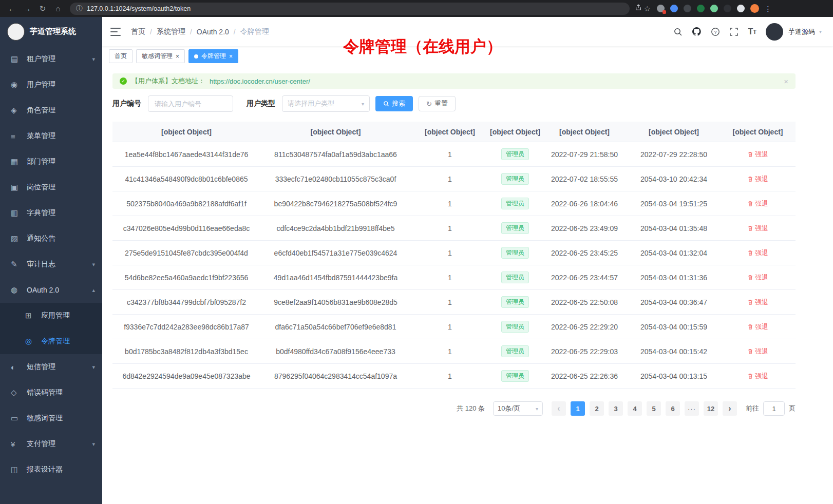 The image size is (833, 504). What do you see at coordinates (51, 110) in the screenshot?
I see `sidebar-item-role: ◈ 角色管理` at bounding box center [51, 110].